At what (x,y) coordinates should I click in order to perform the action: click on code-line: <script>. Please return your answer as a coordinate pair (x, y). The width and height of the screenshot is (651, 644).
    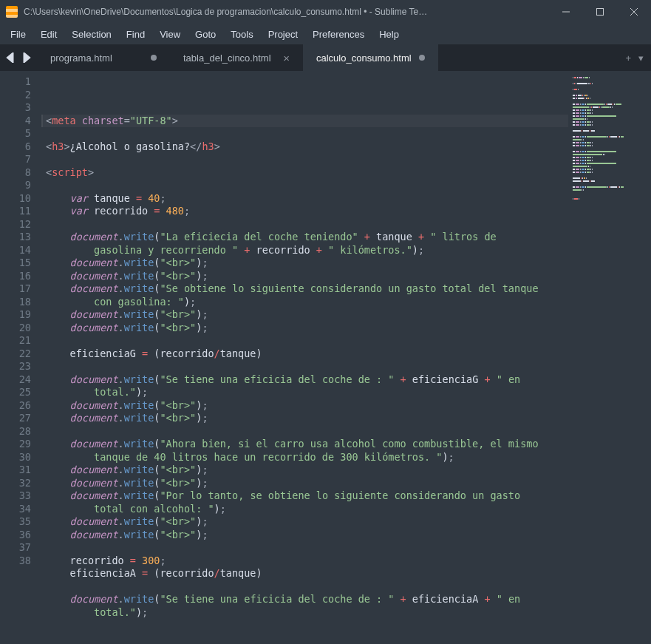
    Looking at the image, I should click on (307, 173).